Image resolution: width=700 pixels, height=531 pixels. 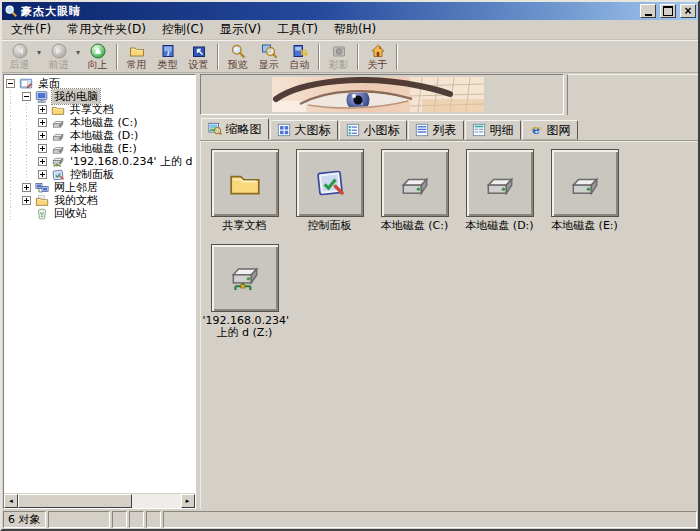 What do you see at coordinates (11, 501) in the screenshot?
I see `scroll-left-arrow-icon` at bounding box center [11, 501].